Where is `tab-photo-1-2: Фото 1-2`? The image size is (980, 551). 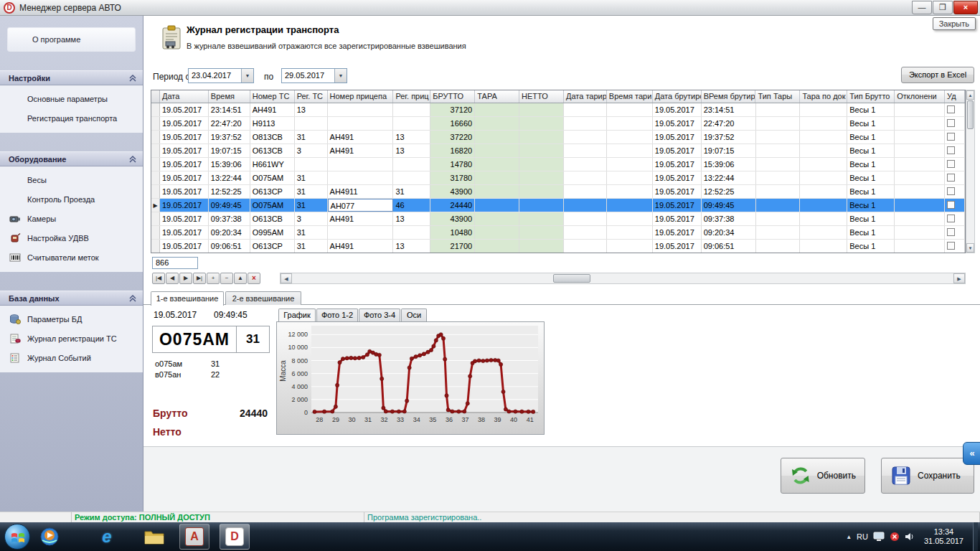
tab-photo-1-2: Фото 1-2 is located at coordinates (337, 315).